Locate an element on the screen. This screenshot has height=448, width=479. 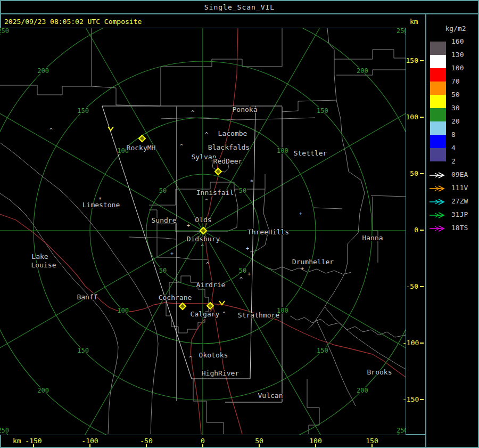
radar-station-row-18ts is located at coordinates (438, 228).